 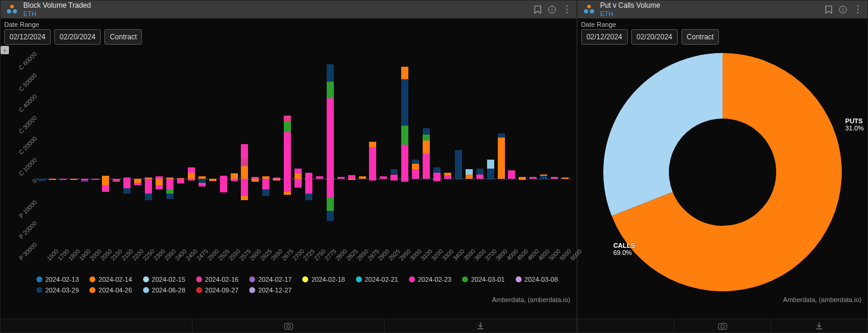 I want to click on panel-subtitle: ETH, so click(x=631, y=14).